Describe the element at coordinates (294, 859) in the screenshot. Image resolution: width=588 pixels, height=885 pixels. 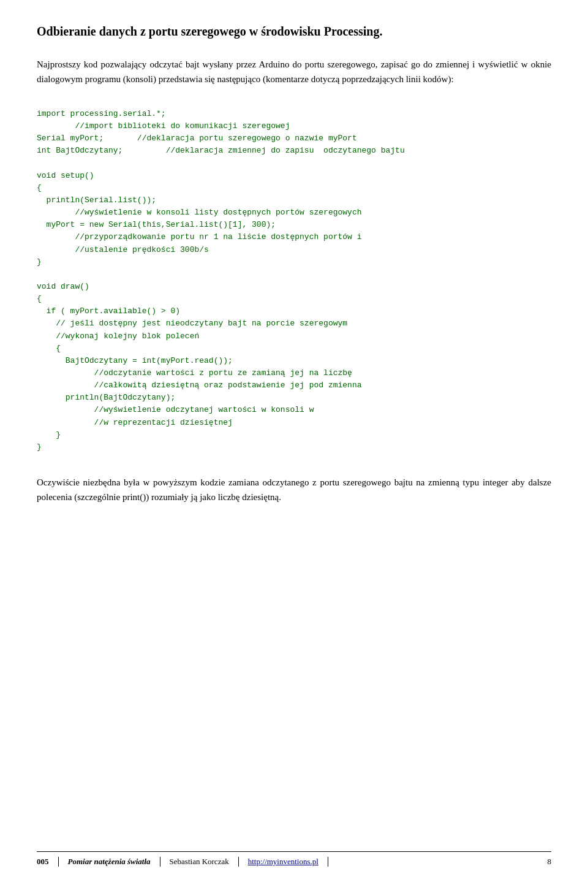
I see `page-footer: 005 Pomiar natężenia światła Sebastian K…` at that location.